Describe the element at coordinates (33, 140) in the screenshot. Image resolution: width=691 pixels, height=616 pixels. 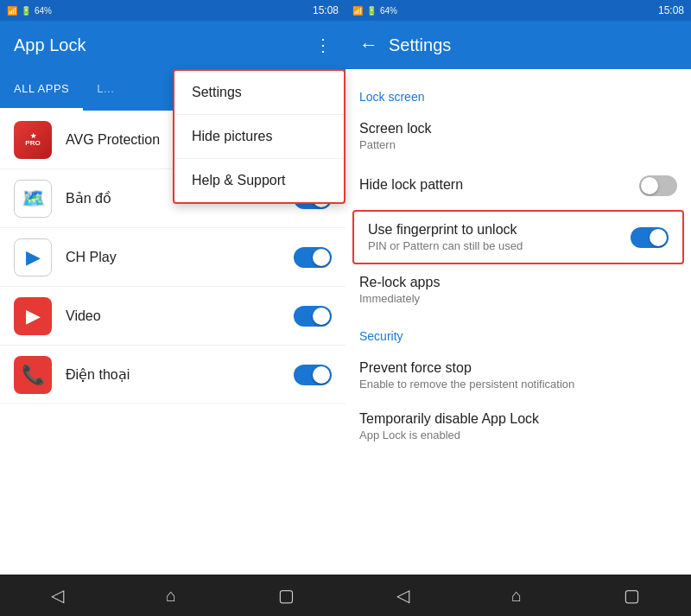
I see `avg-icon: ★ PRO` at that location.